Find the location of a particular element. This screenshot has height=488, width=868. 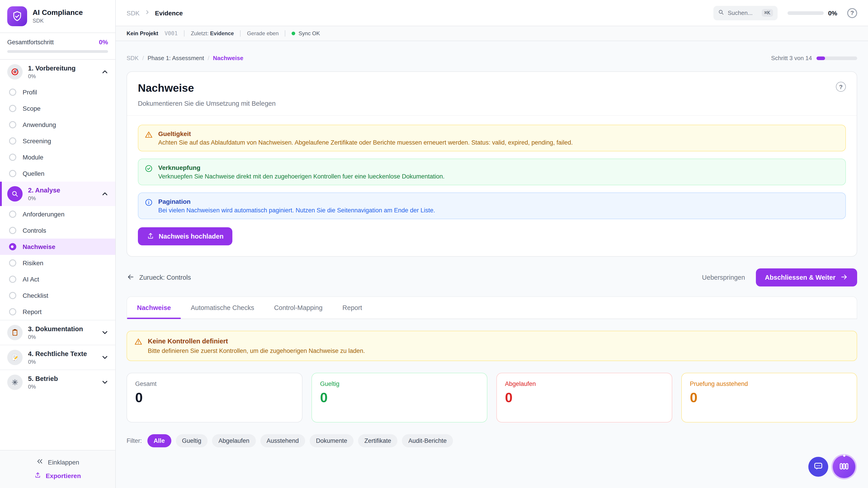

sidebar-item-anforderungen: Anforderungen is located at coordinates (58, 214).